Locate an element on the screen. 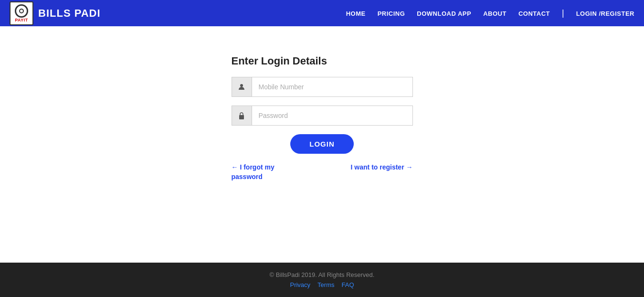 The image size is (644, 297). password-input is located at coordinates (332, 116).